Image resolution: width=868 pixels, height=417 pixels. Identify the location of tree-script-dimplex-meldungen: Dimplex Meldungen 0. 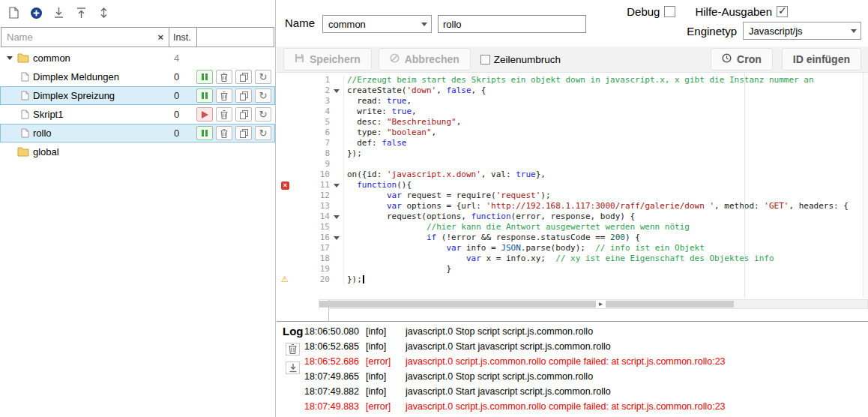
(138, 76).